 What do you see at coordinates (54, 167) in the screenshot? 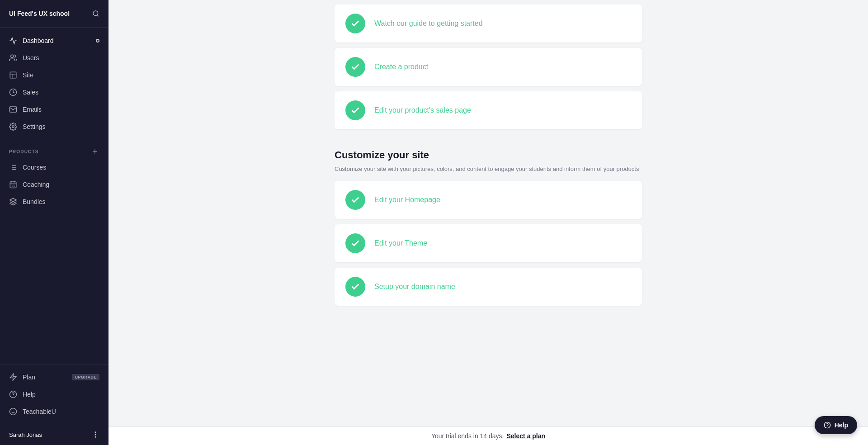
I see `sidebar-item-courses: Courses` at bounding box center [54, 167].